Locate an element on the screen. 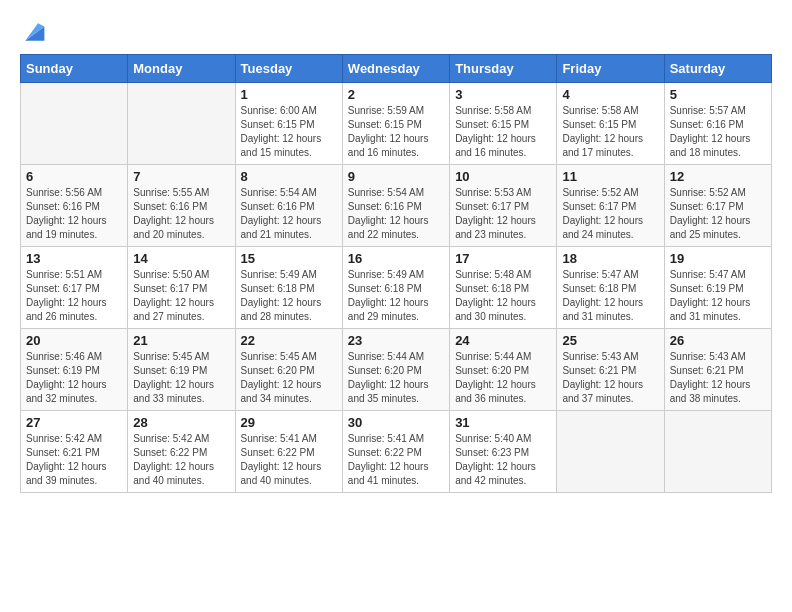 This screenshot has width=792, height=612. day-cell: 31Sunrise: 5:40 AM Sunset: 6:23 PM Dayli… is located at coordinates (504, 452).